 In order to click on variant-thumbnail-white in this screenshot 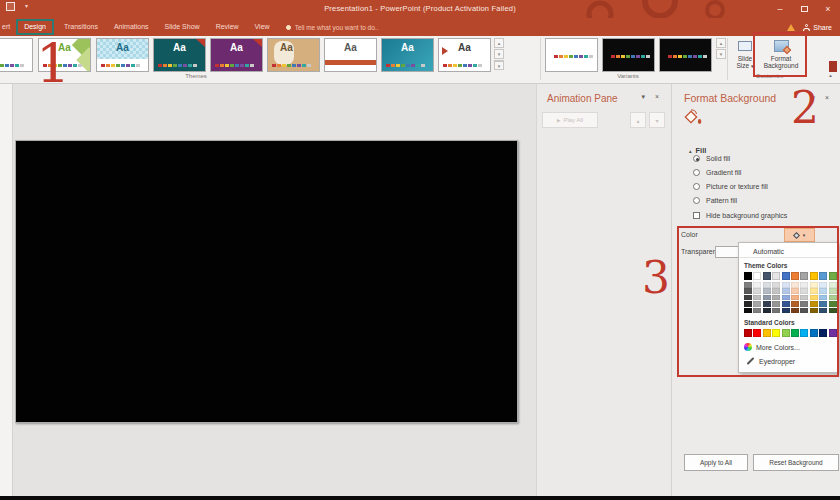, I will do `click(572, 55)`.